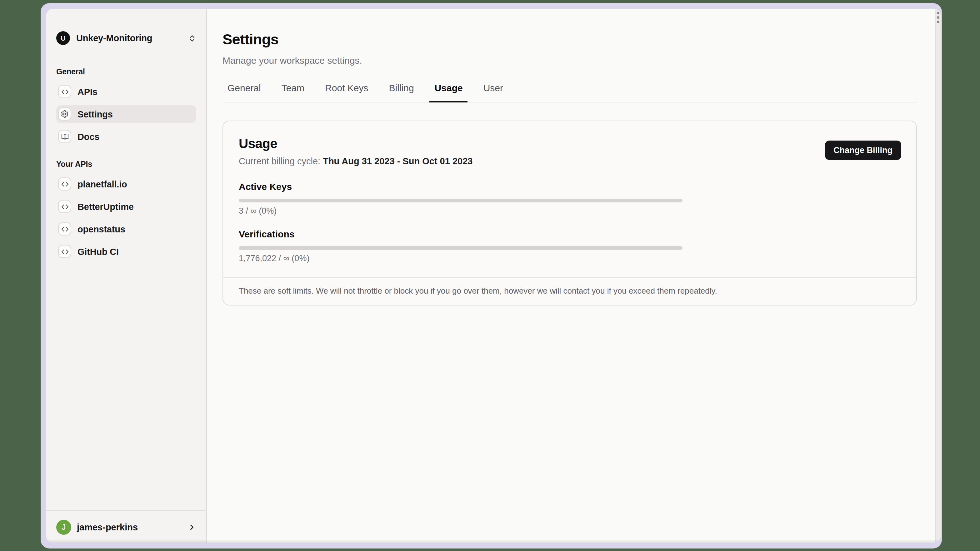 The image size is (980, 551). I want to click on sidebar-item-label: BetterUptime, so click(106, 206).